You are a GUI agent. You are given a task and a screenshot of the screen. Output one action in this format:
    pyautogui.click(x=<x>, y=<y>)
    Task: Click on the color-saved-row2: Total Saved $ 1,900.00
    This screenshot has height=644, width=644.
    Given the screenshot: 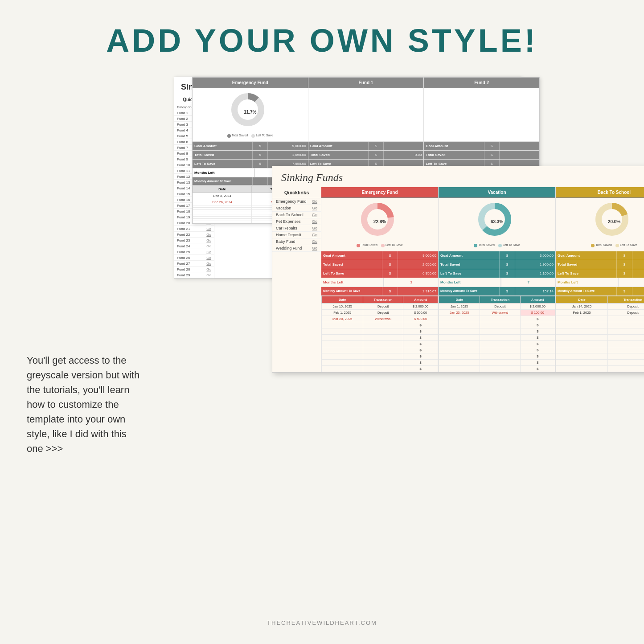 What is the action you would take?
    pyautogui.click(x=497, y=265)
    